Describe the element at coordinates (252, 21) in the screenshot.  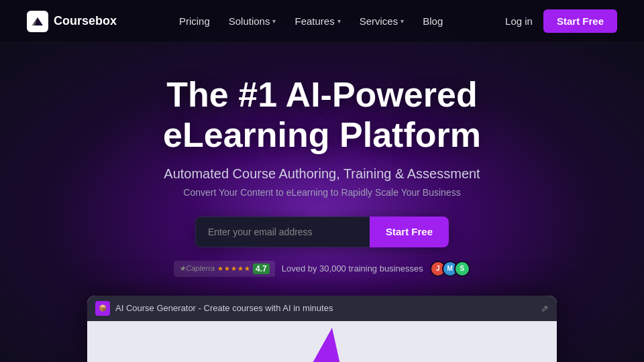
I see `nav-item-solutions: Solutions ▾` at that location.